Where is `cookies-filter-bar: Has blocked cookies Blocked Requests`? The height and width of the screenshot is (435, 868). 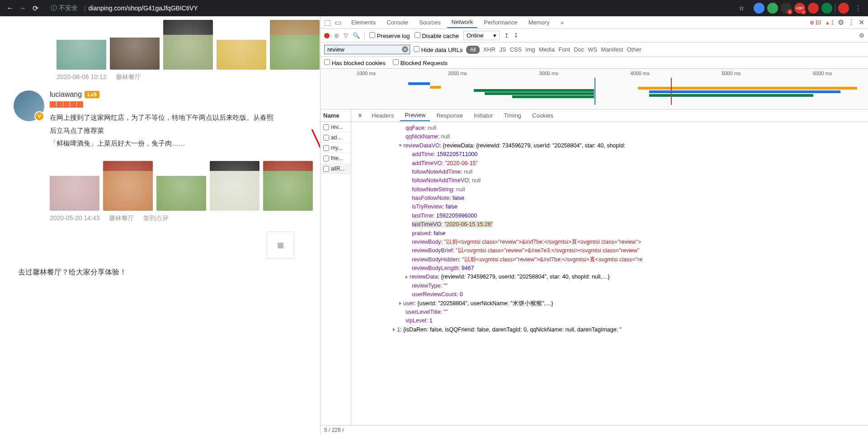
cookies-filter-bar: Has blocked cookies Blocked Requests is located at coordinates (594, 63).